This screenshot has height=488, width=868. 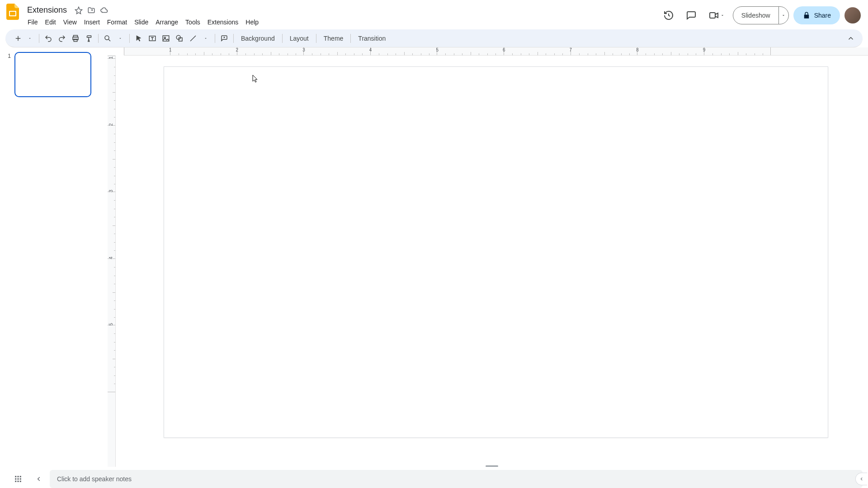 What do you see at coordinates (252, 22) in the screenshot?
I see `menu-help: Help` at bounding box center [252, 22].